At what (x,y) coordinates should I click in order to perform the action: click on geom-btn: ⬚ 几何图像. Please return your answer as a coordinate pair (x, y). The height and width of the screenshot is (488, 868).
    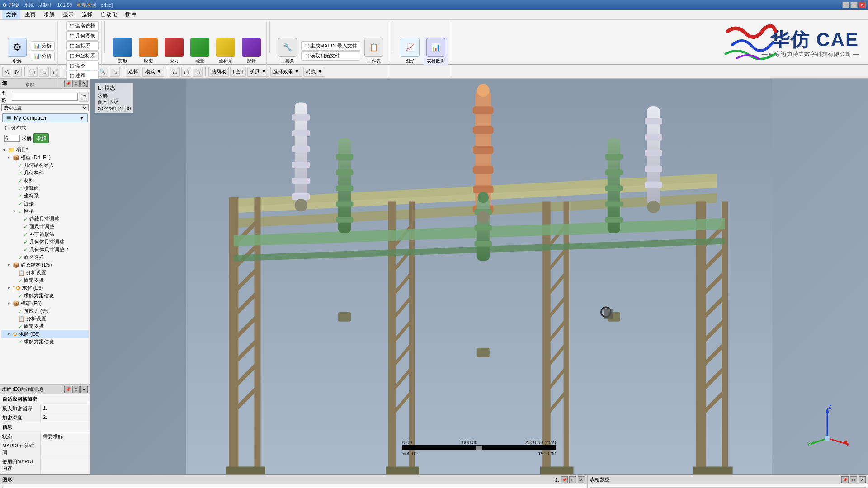
    Looking at the image, I should click on (82, 36).